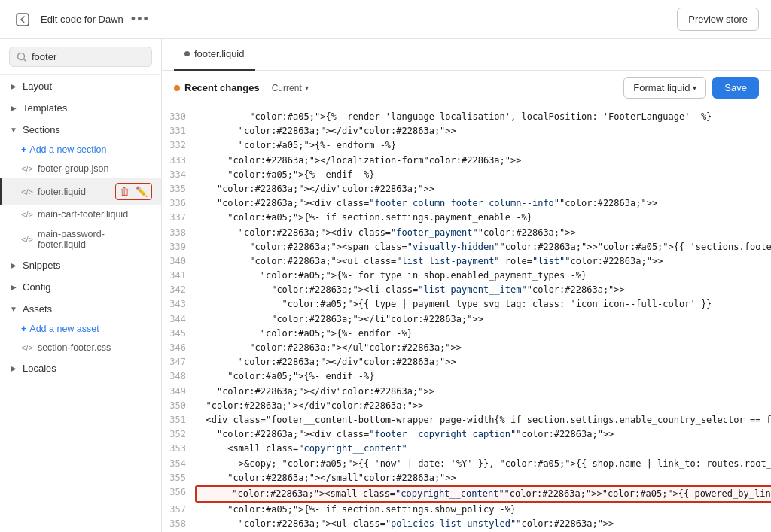  What do you see at coordinates (178, 262) in the screenshot?
I see `line-number: 340` at bounding box center [178, 262].